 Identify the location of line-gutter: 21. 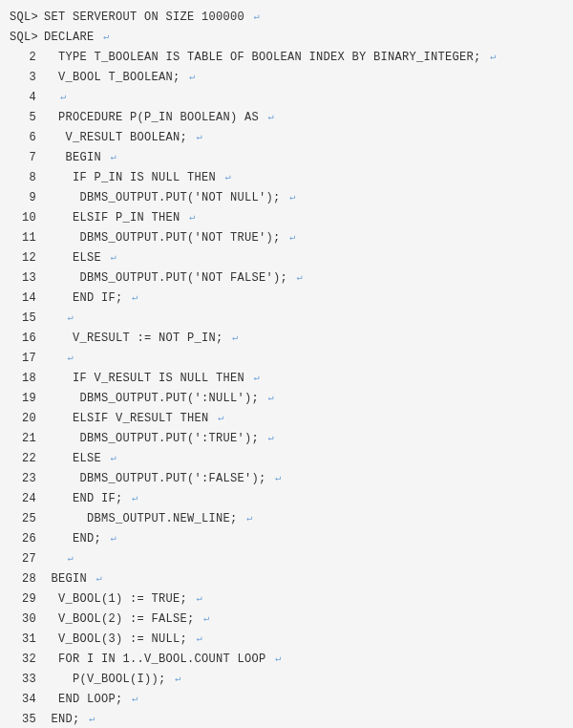
(27, 439).